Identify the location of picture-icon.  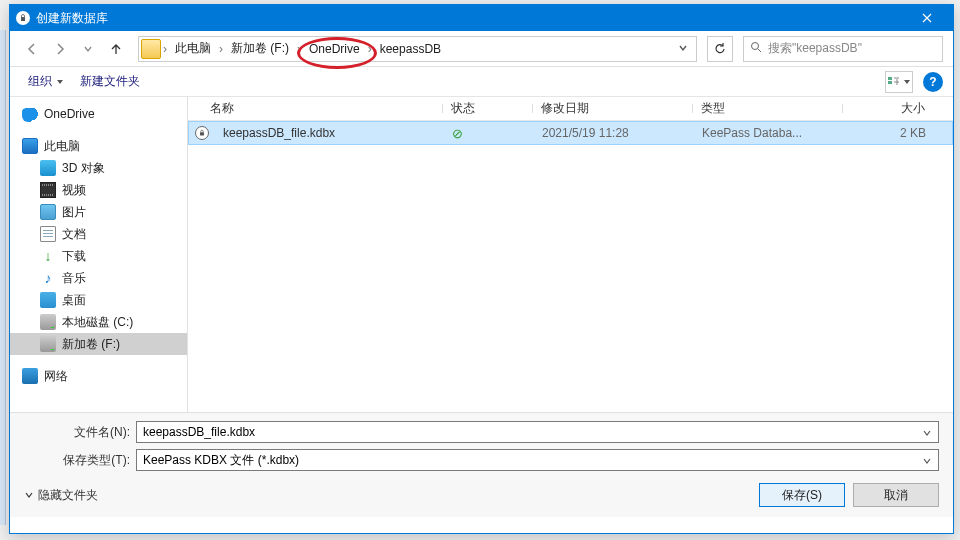
(48, 212).